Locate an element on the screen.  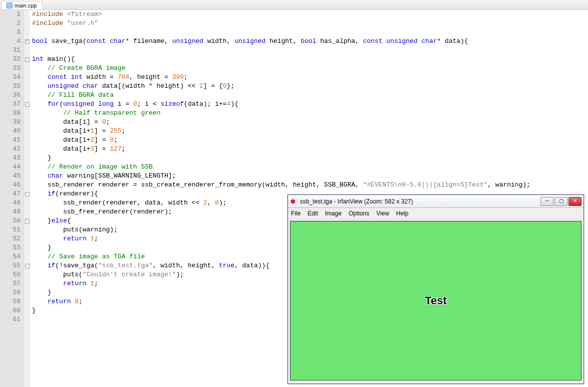
code-line: data[i+3] = 127; is located at coordinates (310, 149).